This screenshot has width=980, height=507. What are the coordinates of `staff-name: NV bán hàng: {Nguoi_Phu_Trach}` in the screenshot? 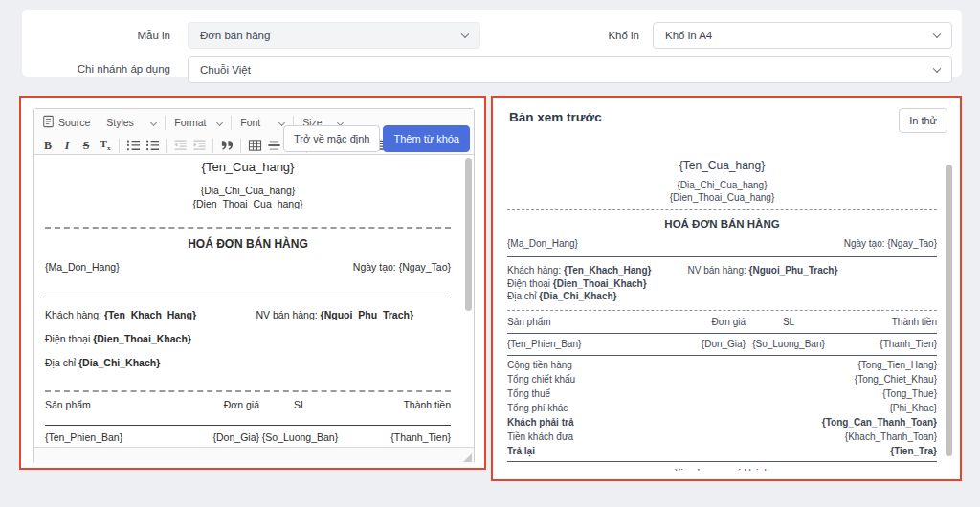 It's located at (335, 315).